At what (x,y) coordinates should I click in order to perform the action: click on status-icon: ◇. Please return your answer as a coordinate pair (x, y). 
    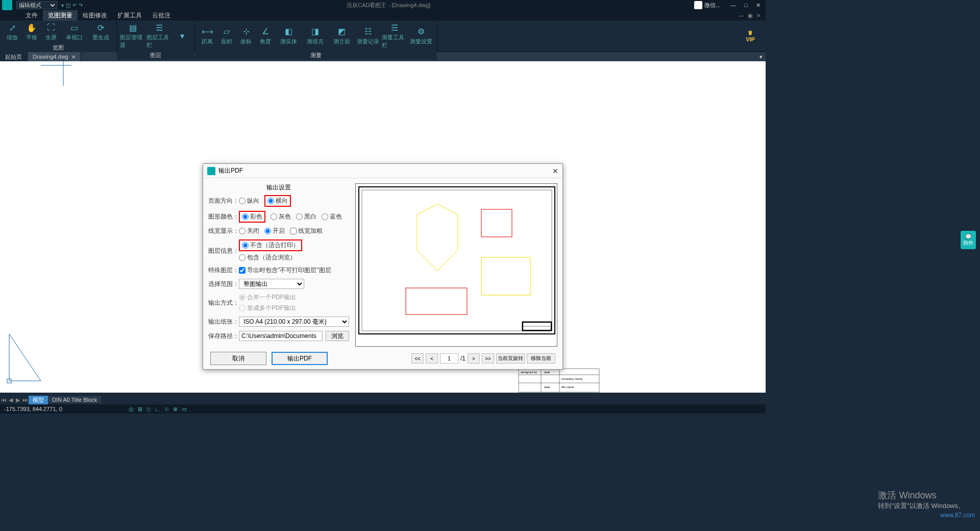
    Looking at the image, I should click on (149, 409).